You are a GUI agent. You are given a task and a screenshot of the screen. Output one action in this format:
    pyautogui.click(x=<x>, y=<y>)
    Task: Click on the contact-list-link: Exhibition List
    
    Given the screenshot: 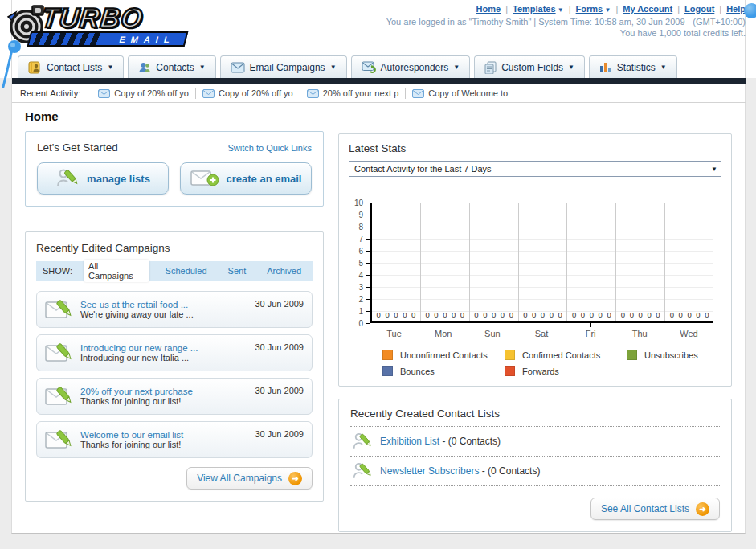 What is the action you would take?
    pyautogui.click(x=410, y=441)
    